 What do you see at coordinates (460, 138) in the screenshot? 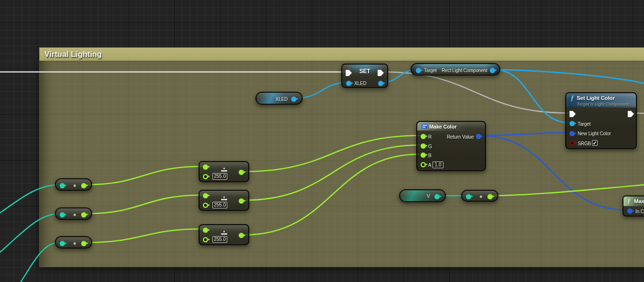
I see `make-color-return-label: Return Value` at bounding box center [460, 138].